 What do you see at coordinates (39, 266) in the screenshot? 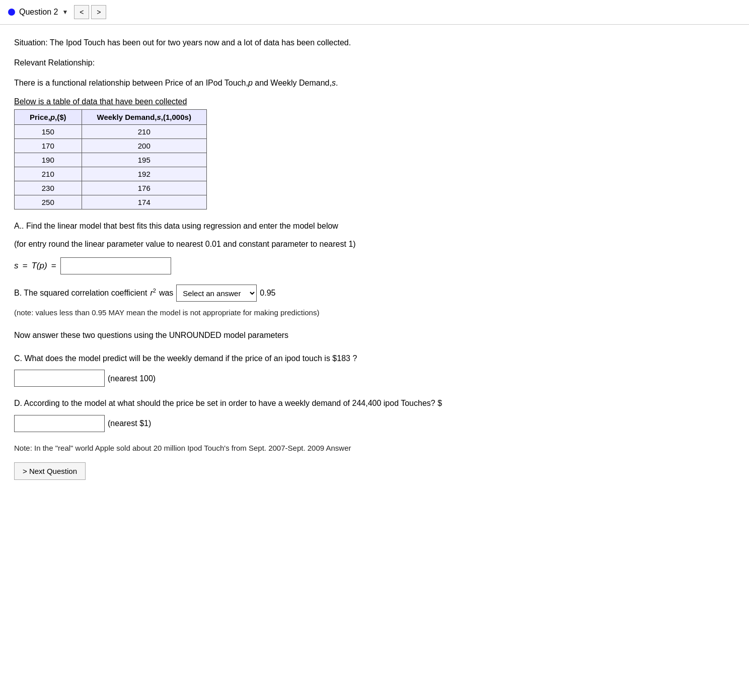
I see `formula-T: T(p)` at bounding box center [39, 266].